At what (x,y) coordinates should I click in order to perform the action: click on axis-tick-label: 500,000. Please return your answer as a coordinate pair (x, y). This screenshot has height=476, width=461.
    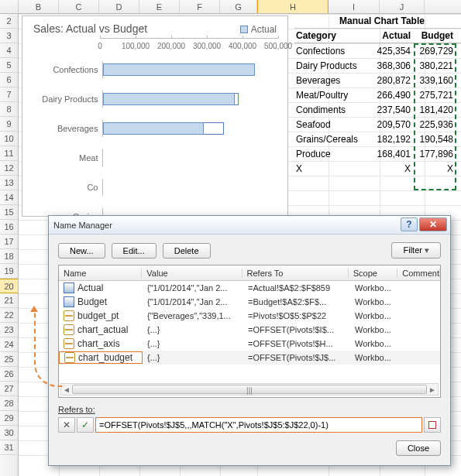
    Looking at the image, I should click on (278, 46).